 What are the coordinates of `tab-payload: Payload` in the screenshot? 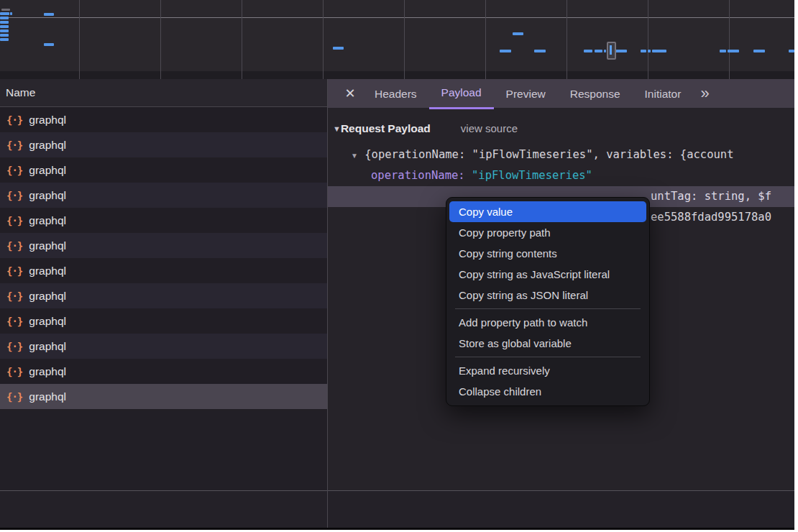 It's located at (462, 94).